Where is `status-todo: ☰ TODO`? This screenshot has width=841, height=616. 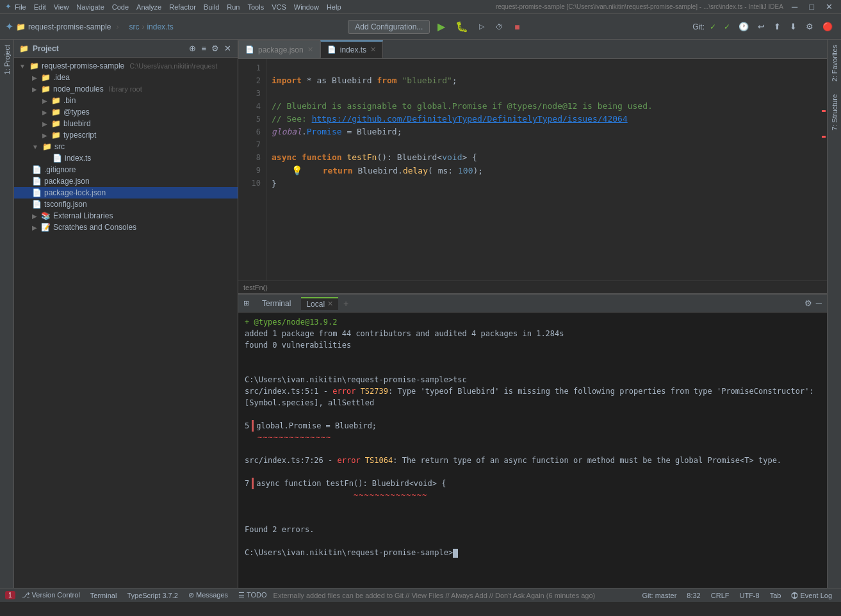
status-todo: ☰ TODO is located at coordinates (252, 596).